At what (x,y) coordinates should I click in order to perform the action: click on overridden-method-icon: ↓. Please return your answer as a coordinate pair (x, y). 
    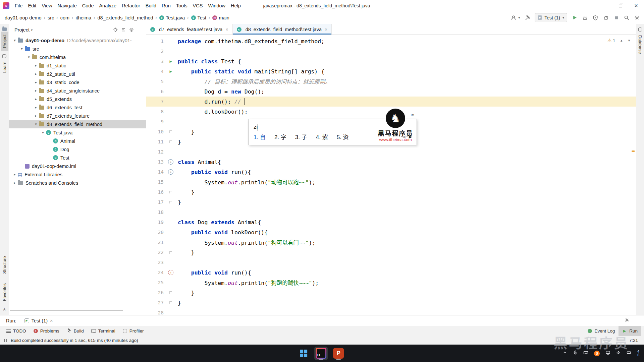
    Looking at the image, I should click on (171, 162).